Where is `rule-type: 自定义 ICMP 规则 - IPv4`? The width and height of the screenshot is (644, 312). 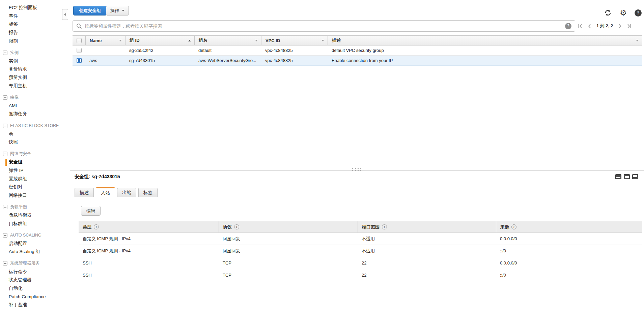
rule-type: 自定义 ICMP 规则 - IPv4 is located at coordinates (148, 239).